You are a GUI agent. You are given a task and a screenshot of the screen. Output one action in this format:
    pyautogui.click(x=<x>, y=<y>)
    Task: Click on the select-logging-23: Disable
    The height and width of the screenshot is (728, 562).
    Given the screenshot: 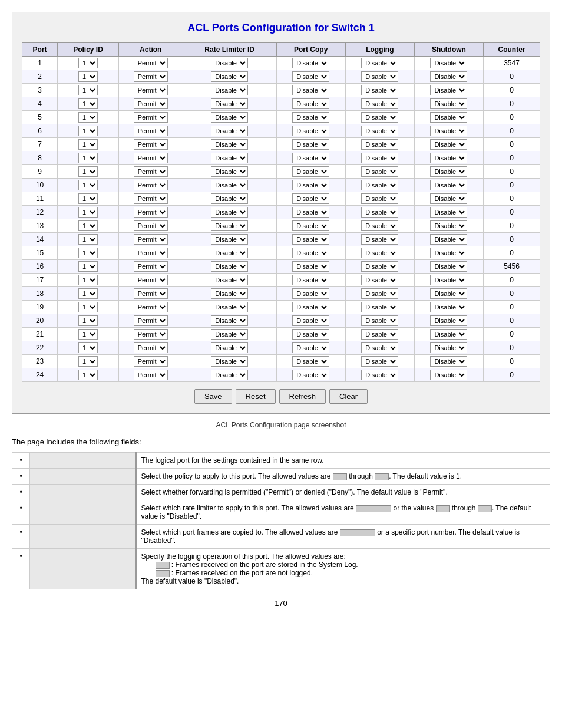 What is the action you would take?
    pyautogui.click(x=379, y=361)
    